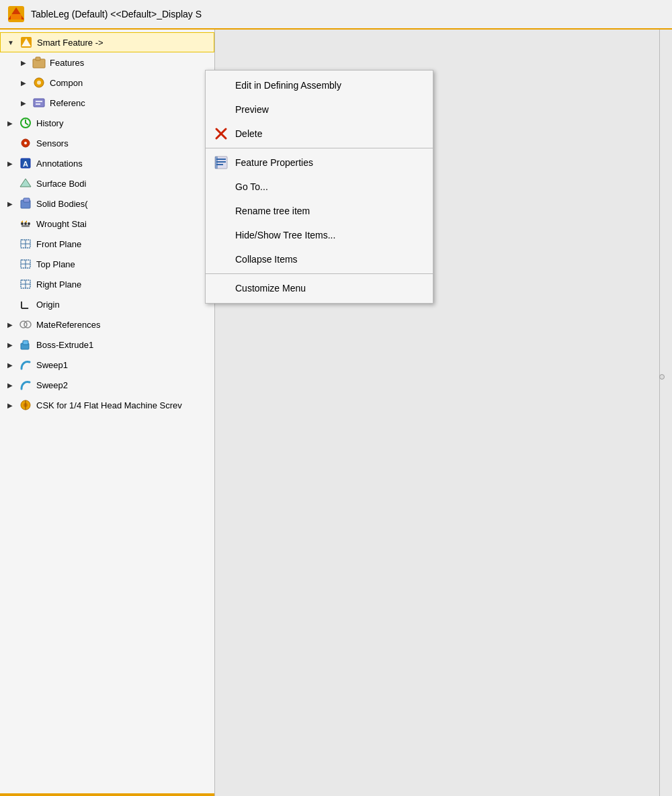  What do you see at coordinates (52, 386) in the screenshot?
I see `sweep2-label: Sweep2` at bounding box center [52, 386].